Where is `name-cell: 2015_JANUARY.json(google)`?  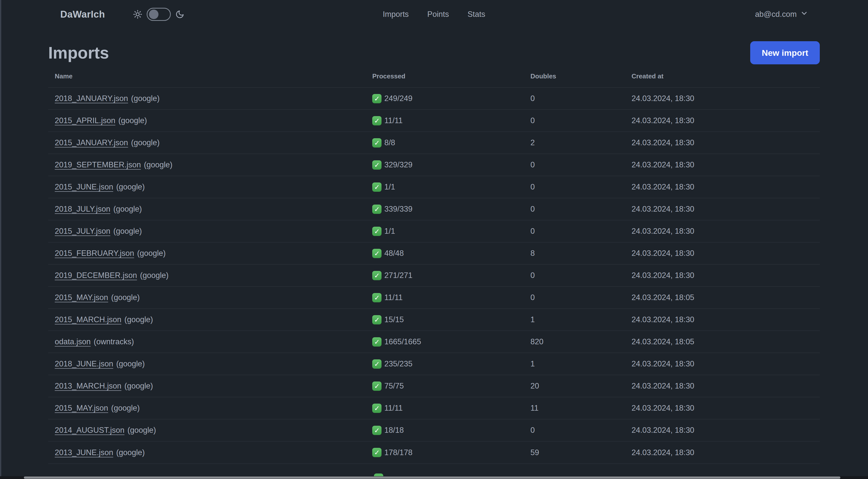 name-cell: 2015_JANUARY.json(google) is located at coordinates (210, 143).